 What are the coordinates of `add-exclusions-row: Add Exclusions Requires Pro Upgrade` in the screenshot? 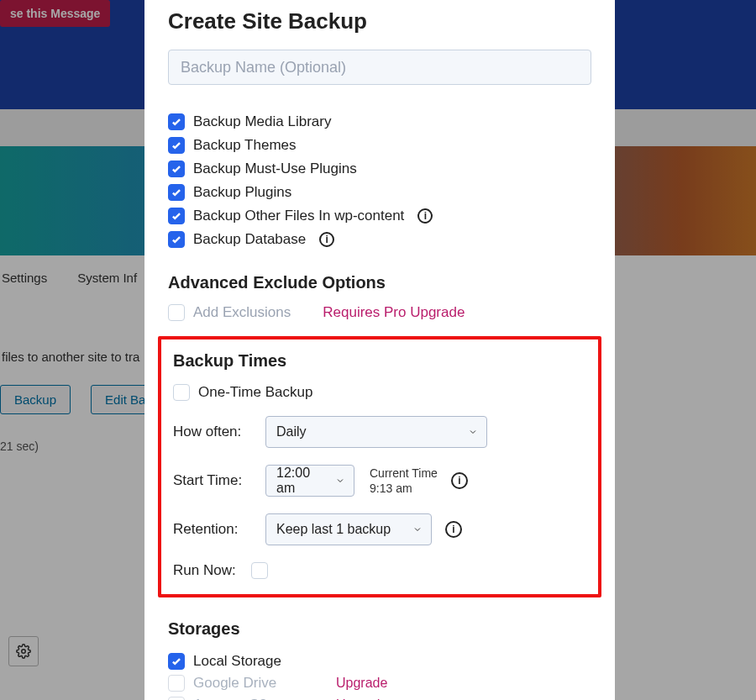 It's located at (380, 313).